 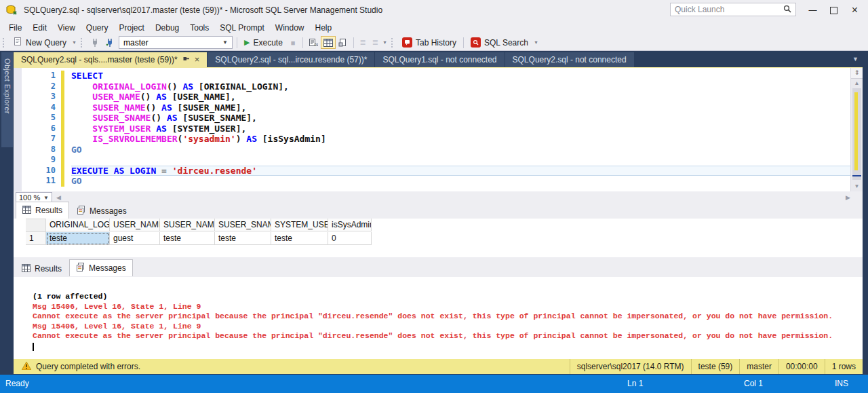 What do you see at coordinates (39, 28) in the screenshot?
I see `menu-item-edit: Edit` at bounding box center [39, 28].